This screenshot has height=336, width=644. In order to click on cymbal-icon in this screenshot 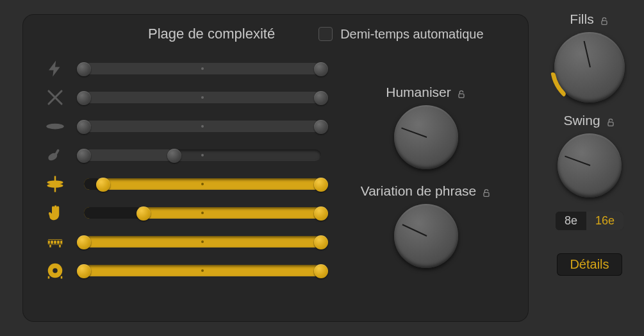, I will do `click(55, 126)`.